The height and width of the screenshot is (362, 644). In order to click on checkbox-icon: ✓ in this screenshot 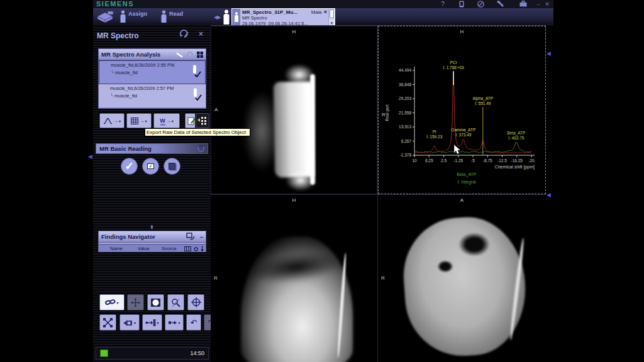, I will do `click(151, 166)`.